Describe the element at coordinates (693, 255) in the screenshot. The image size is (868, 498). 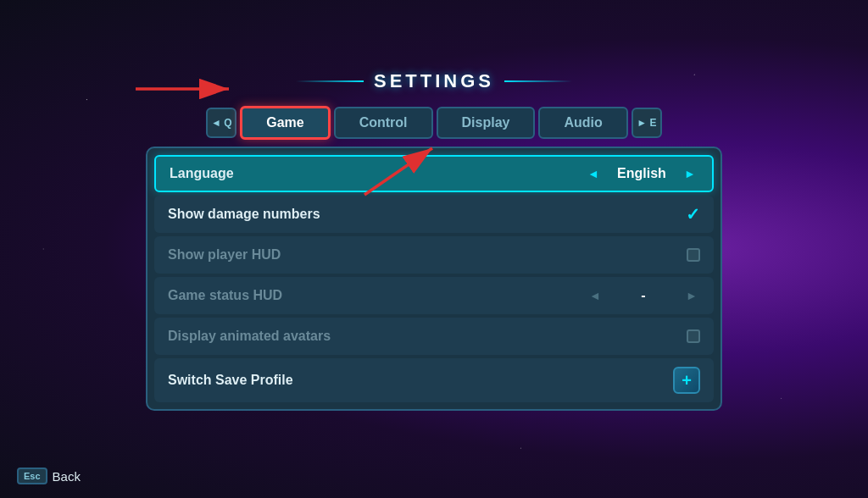
I see `player-hud-control` at that location.